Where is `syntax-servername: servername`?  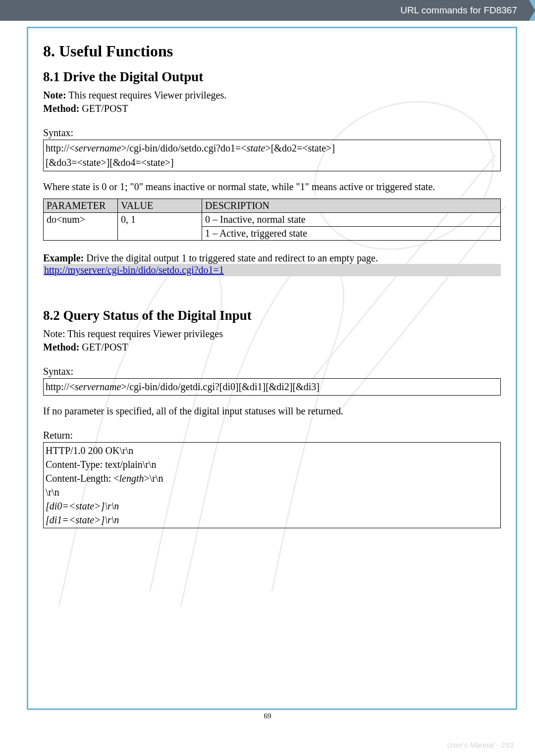
syntax-servername: servername is located at coordinates (98, 148).